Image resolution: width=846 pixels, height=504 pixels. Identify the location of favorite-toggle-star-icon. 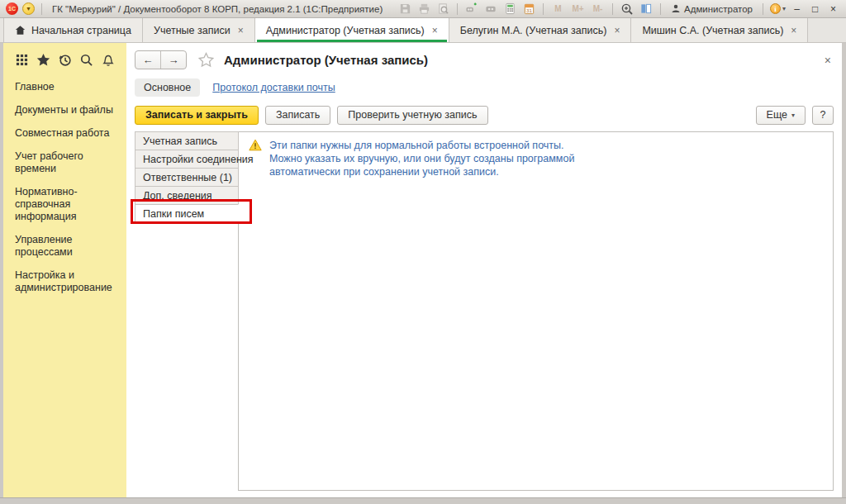
(207, 59).